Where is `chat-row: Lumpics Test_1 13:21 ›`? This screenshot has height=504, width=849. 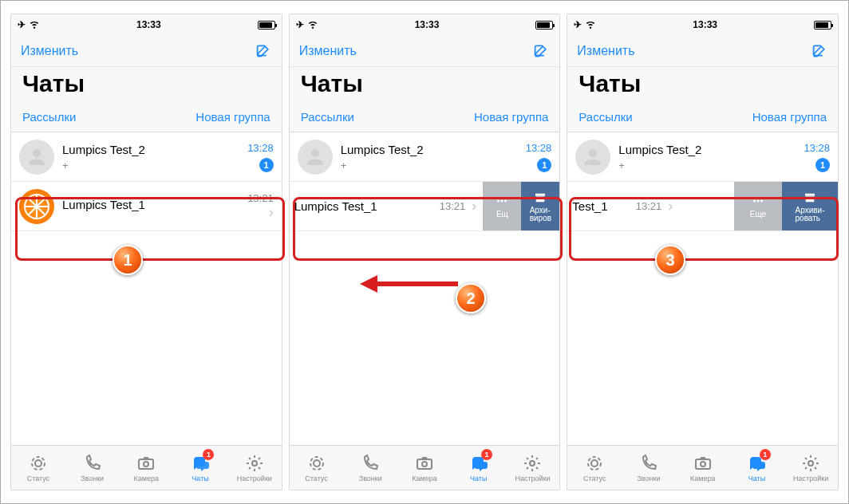
chat-row: Lumpics Test_1 13:21 › is located at coordinates (147, 207).